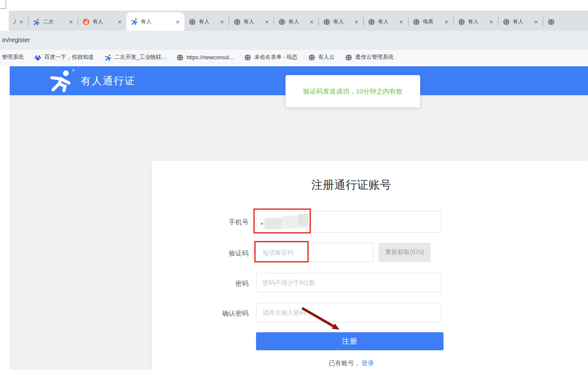  What do you see at coordinates (155, 22) in the screenshot?
I see `tab-active-youren-register: 有人 ×` at bounding box center [155, 22].